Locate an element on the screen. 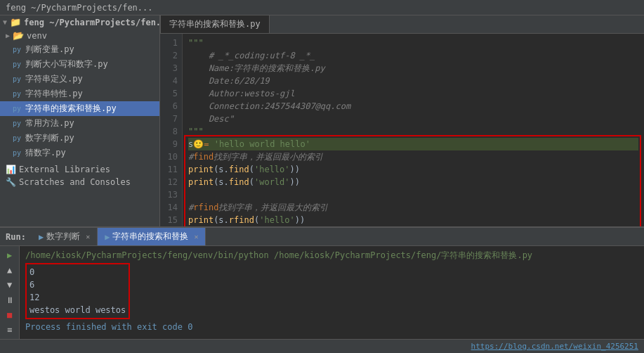  py-file-icon-6: py is located at coordinates (17, 138).